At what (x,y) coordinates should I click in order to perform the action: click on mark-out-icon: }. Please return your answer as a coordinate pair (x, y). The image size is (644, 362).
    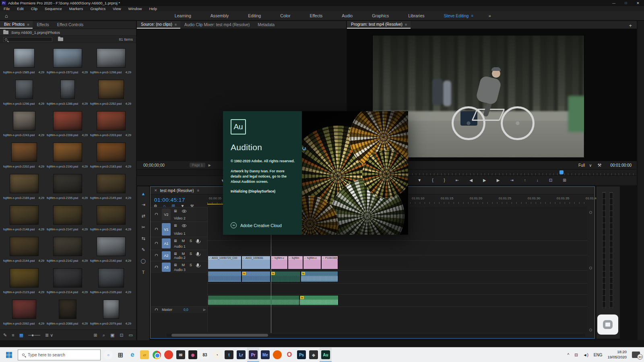
    Looking at the image, I should click on (444, 180).